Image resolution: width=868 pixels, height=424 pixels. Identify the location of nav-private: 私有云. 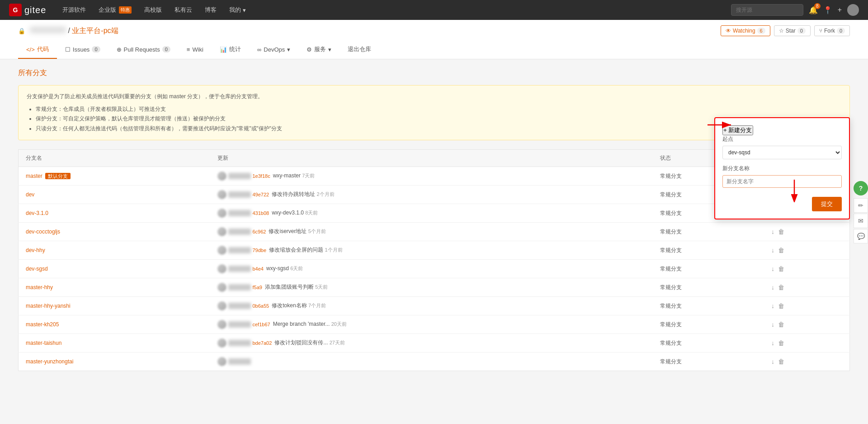
(184, 10).